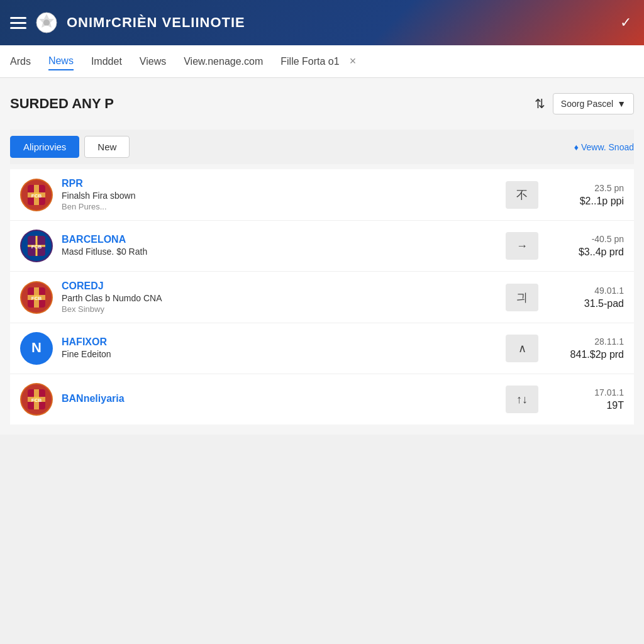 The image size is (644, 644). Describe the element at coordinates (586, 252) in the screenshot. I see `item-stat-bottom-barcelona: $3..4p prd` at that location.